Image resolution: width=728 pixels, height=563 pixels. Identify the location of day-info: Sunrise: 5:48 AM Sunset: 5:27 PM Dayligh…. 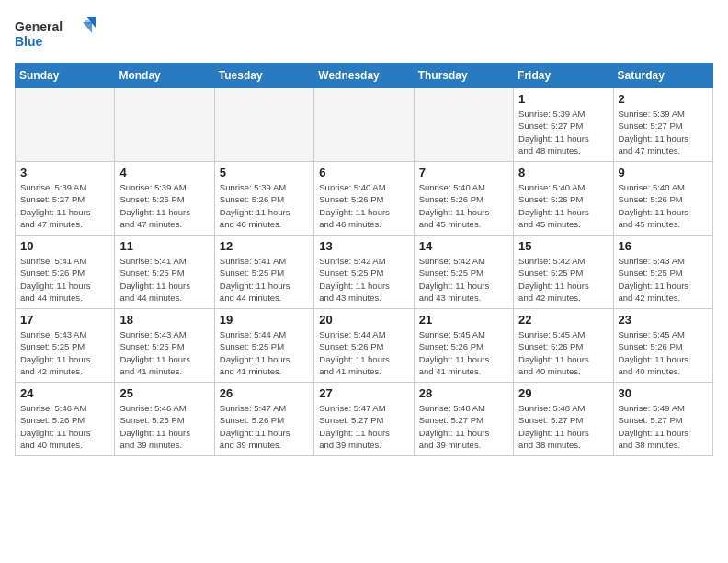
(463, 427).